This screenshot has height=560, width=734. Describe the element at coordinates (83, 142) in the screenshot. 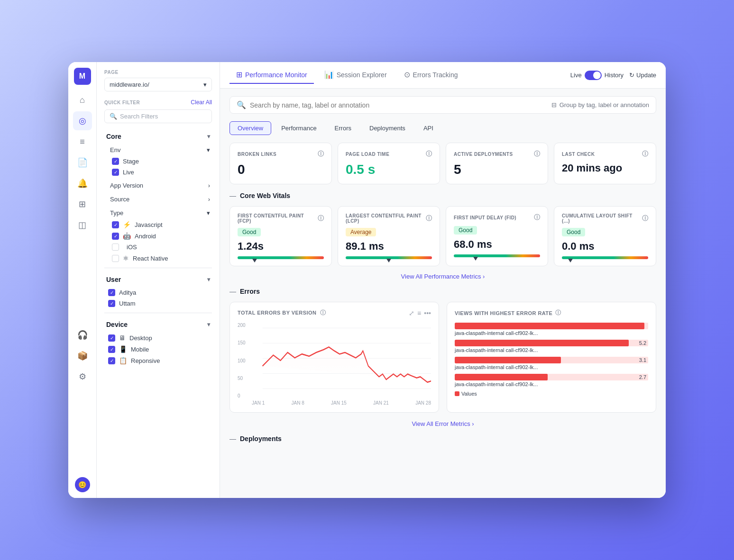

I see `sidebar-item-list: ≡` at that location.